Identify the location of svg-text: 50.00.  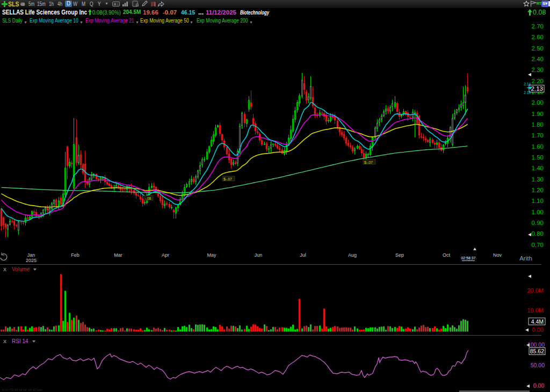
(538, 365).